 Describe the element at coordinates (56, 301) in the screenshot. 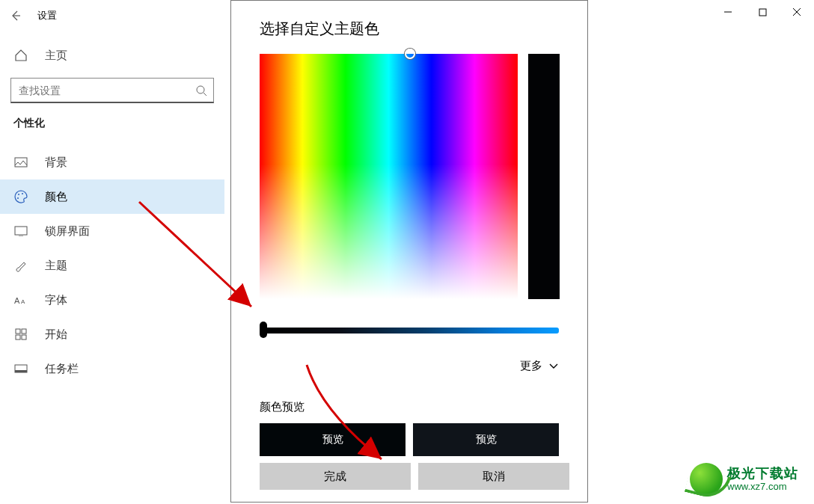

I see `sidebar-item-label: 字体` at that location.